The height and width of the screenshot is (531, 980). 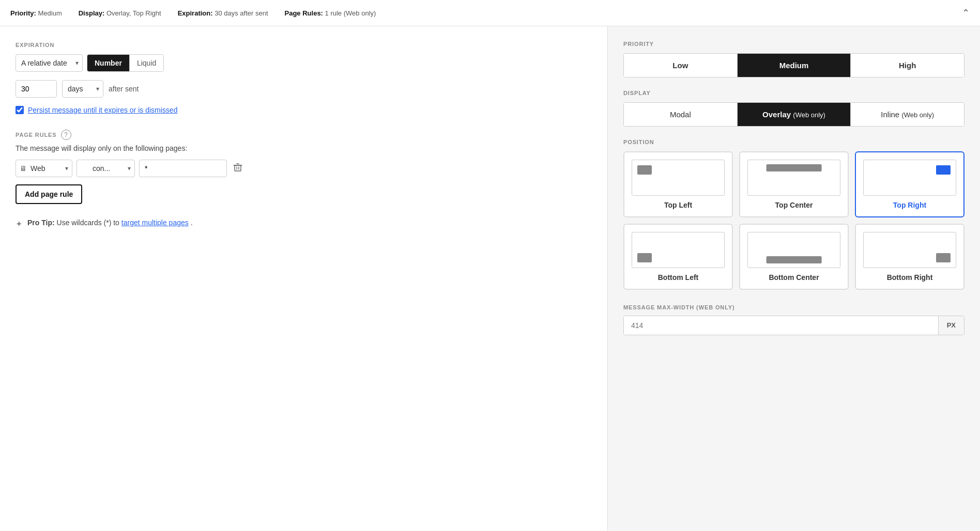 I want to click on platform-select-wrapper: 🖥 Web Mobile, so click(x=44, y=168).